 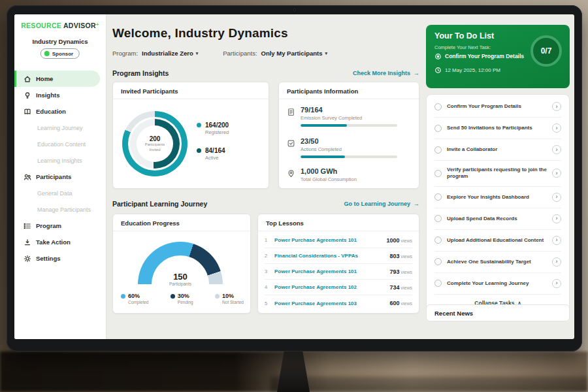 I want to click on card-title: Top Lessons, so click(x=338, y=223).